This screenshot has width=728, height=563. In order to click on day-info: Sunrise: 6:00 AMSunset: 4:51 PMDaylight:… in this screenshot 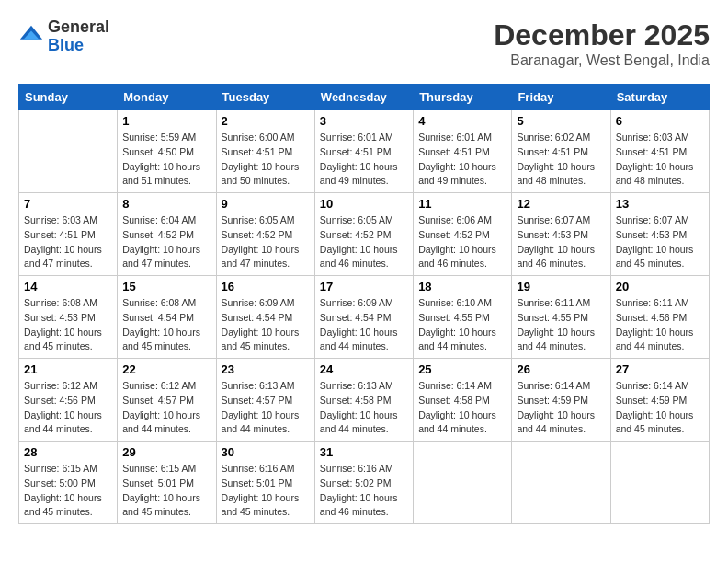, I will do `click(266, 160)`.